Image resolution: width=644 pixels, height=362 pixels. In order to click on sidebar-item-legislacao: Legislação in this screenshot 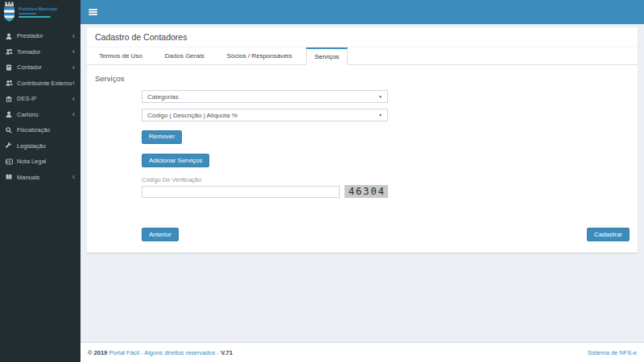, I will do `click(40, 146)`.